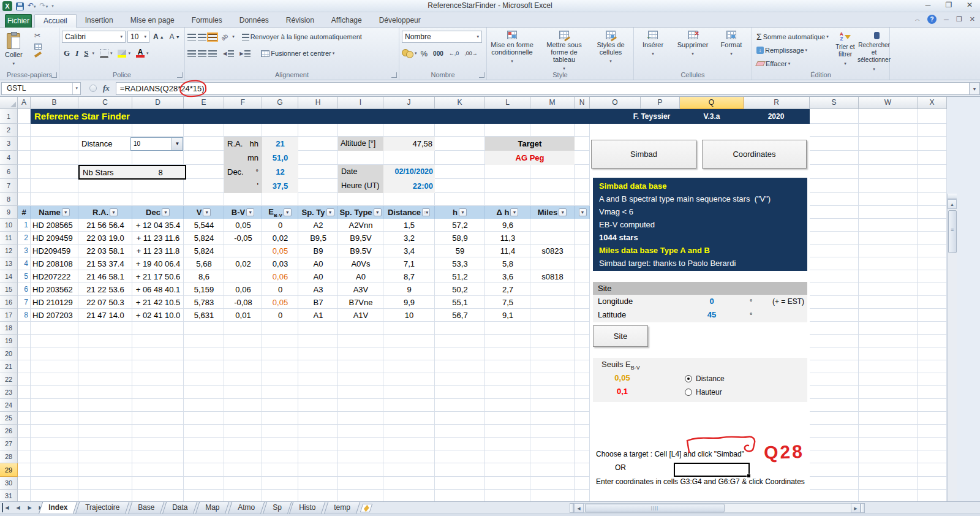 Image resolution: width=980 pixels, height=516 pixels. What do you see at coordinates (366, 508) in the screenshot?
I see `insert-worksheet-icon` at bounding box center [366, 508].